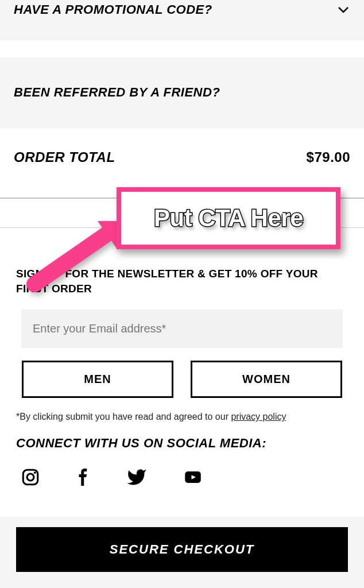 This screenshot has width=364, height=588. Describe the element at coordinates (182, 328) in the screenshot. I see `email-field` at that location.